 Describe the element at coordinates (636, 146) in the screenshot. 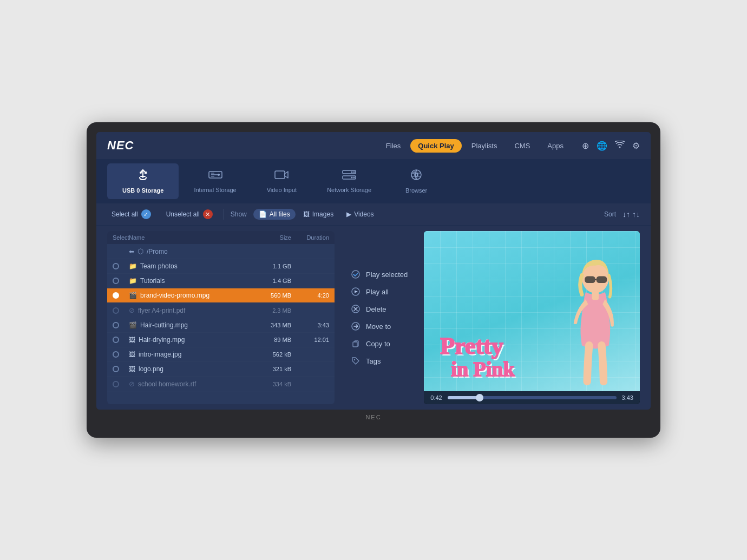

I see `gear-icon: ⚙` at that location.